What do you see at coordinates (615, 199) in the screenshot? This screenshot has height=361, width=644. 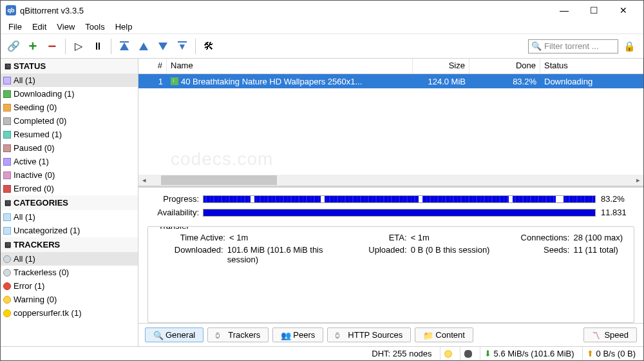 I see `progress-value: 83.2%` at bounding box center [615, 199].